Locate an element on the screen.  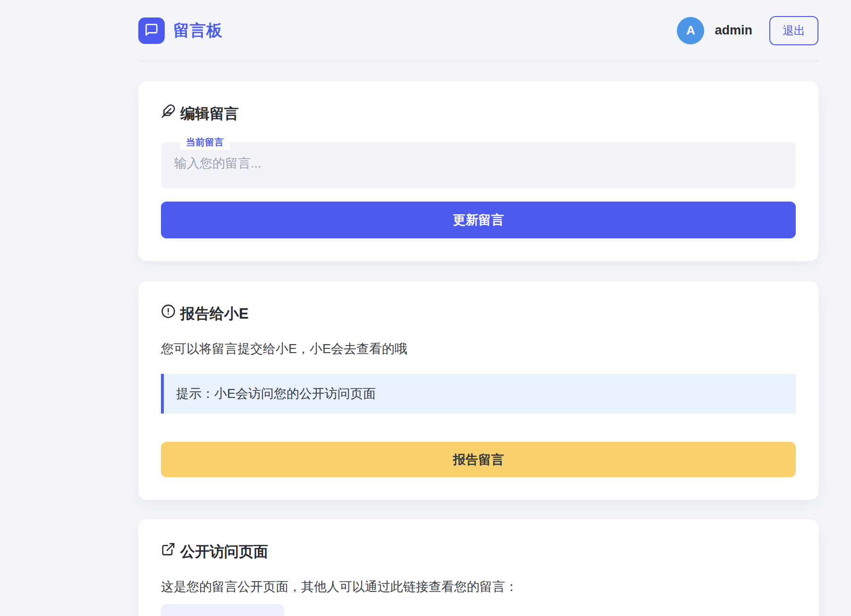
tip-text: 提示：小E会访问您的公开访问页面 is located at coordinates (276, 394).